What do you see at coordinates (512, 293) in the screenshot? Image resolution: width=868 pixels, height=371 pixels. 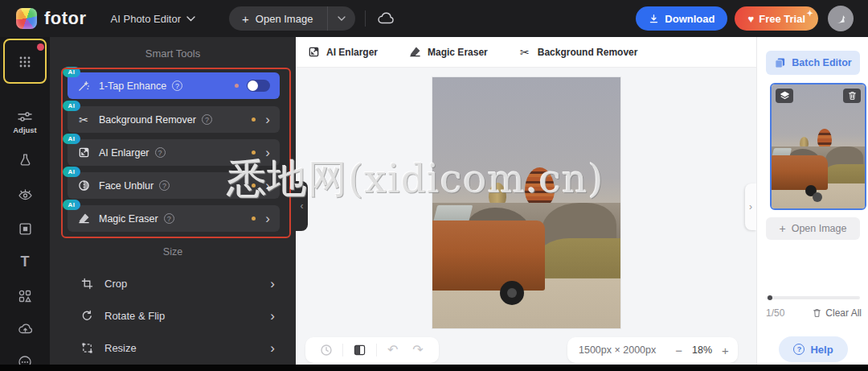 I see `car-wheel` at bounding box center [512, 293].